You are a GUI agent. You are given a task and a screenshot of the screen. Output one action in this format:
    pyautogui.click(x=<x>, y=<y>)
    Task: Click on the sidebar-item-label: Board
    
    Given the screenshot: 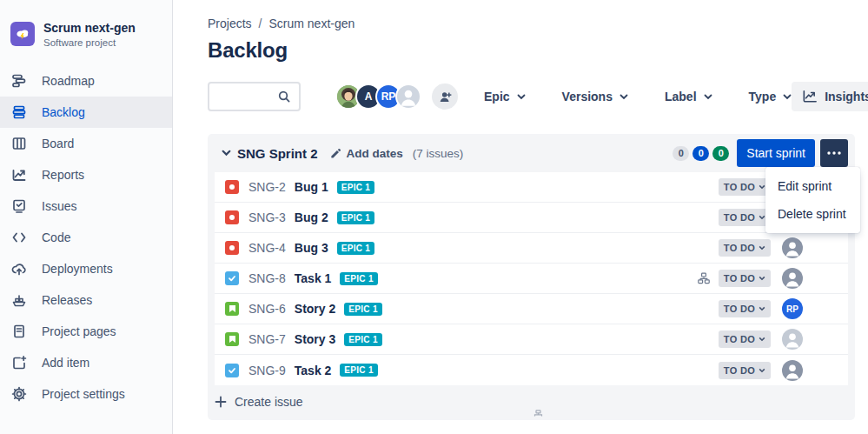 What is the action you would take?
    pyautogui.click(x=57, y=144)
    